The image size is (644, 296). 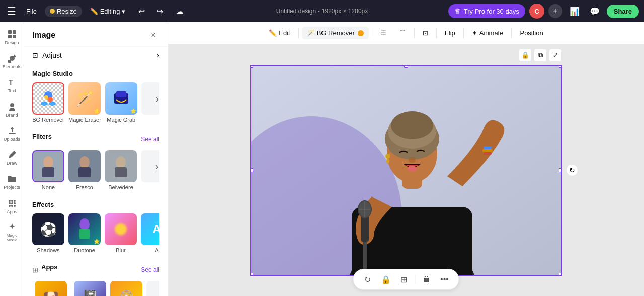 I want to click on curve-button: ⌒, so click(x=403, y=33).